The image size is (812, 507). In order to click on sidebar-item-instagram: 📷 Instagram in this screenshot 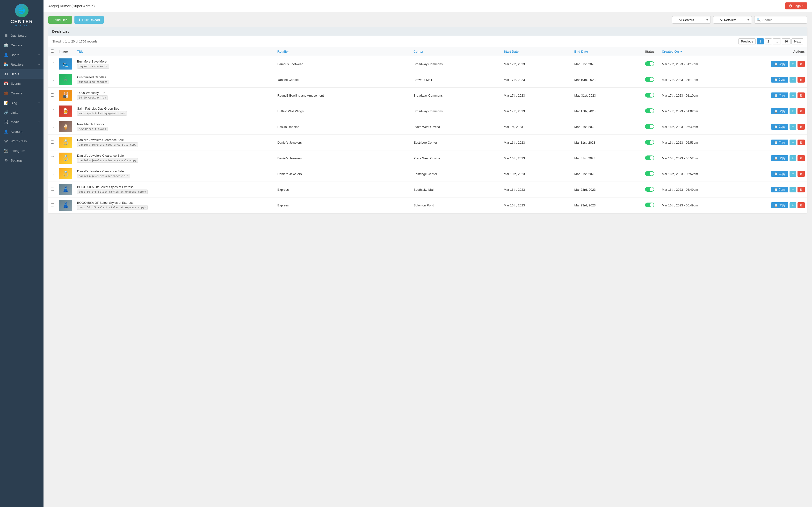, I will do `click(22, 151)`.